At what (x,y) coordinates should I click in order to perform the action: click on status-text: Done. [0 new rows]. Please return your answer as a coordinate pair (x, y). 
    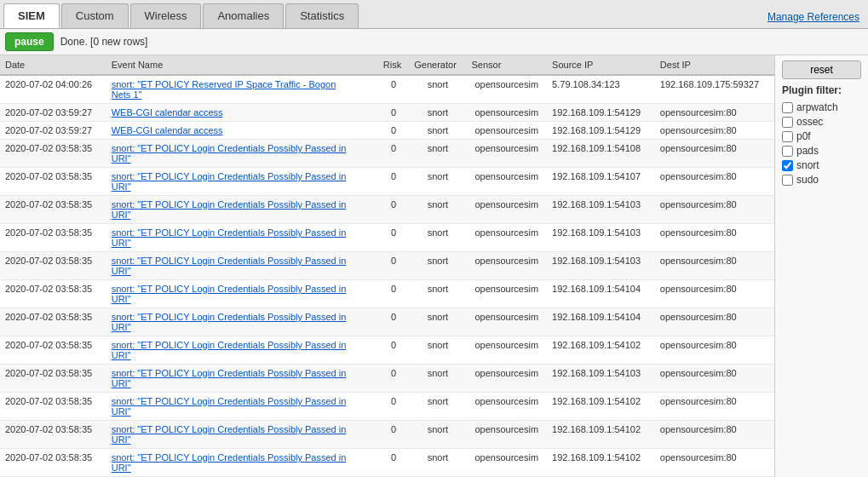
    Looking at the image, I should click on (104, 42).